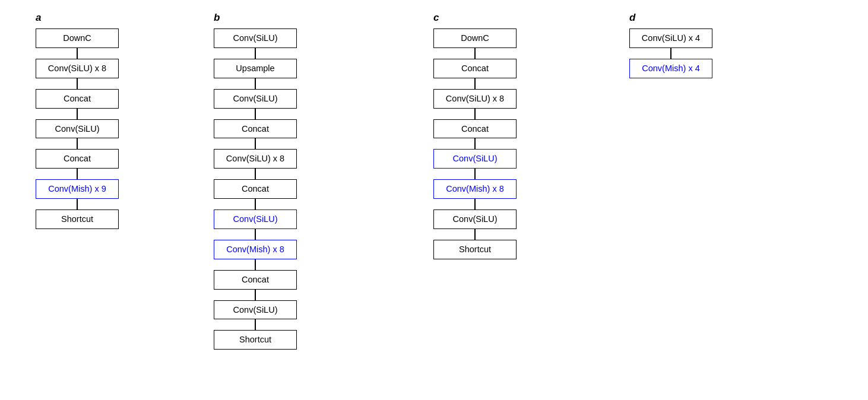 Image resolution: width=868 pixels, height=400 pixels. I want to click on section-d-nodes: Conv(SiLU) x 4Conv(Mish) x 4, so click(671, 53).